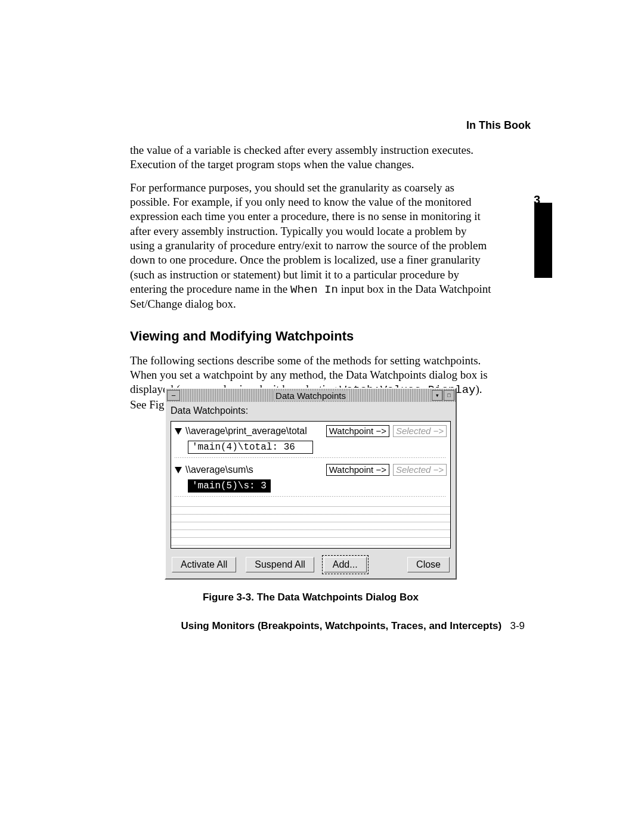  What do you see at coordinates (543, 240) in the screenshot?
I see `chapter-tab-block` at bounding box center [543, 240].